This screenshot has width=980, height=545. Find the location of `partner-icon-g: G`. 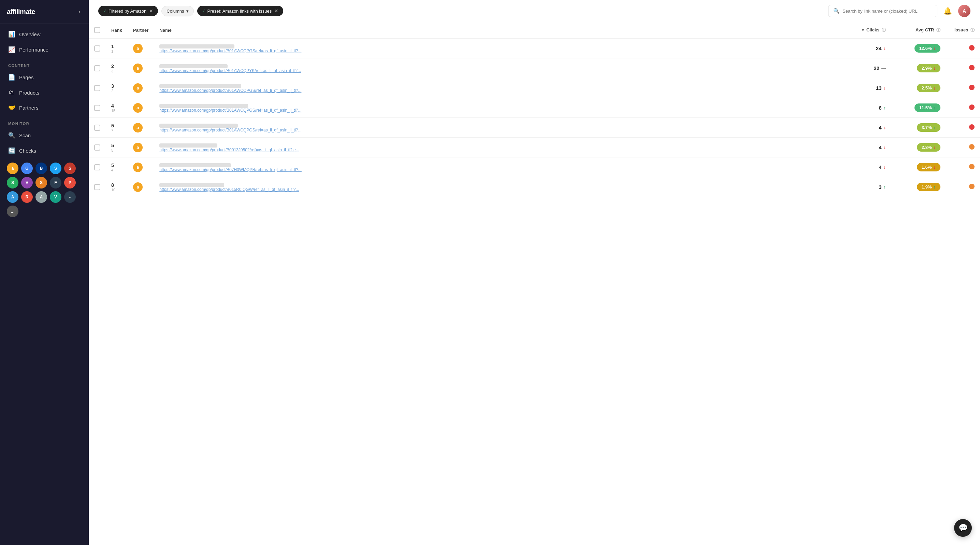

partner-icon-g: G is located at coordinates (27, 168).